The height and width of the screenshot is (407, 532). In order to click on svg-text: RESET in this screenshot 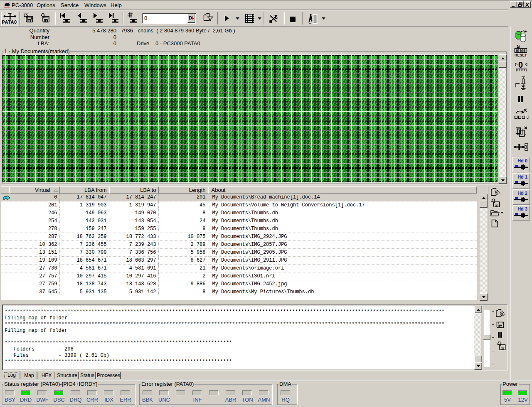, I will do `click(521, 55)`.